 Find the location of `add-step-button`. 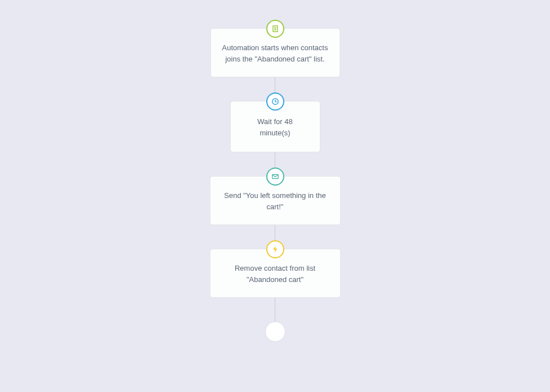

add-step-button is located at coordinates (275, 332).